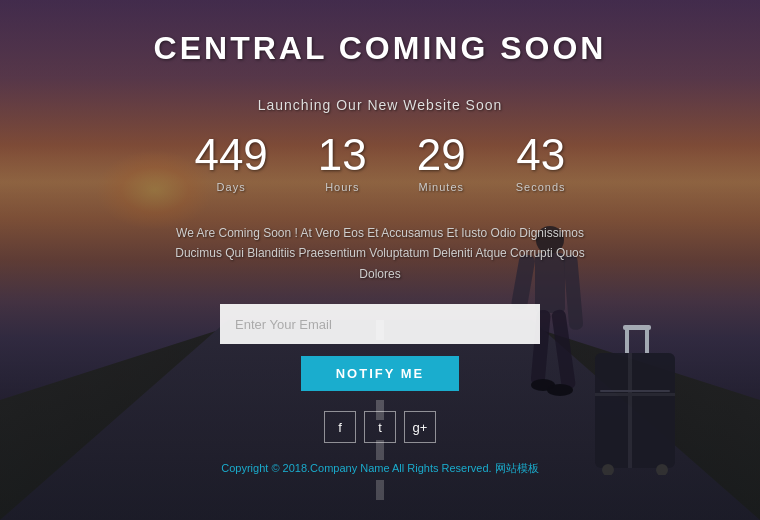 Image resolution: width=760 pixels, height=520 pixels. I want to click on countdown: 449 Days 13 Hours 29 Minutes 43 Seconds, so click(380, 163).